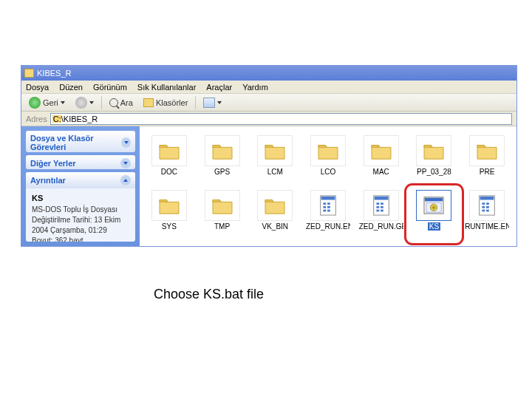 This screenshot has width=532, height=399. Describe the element at coordinates (222, 160) in the screenshot. I see `file-item-gps: GPS` at that location.